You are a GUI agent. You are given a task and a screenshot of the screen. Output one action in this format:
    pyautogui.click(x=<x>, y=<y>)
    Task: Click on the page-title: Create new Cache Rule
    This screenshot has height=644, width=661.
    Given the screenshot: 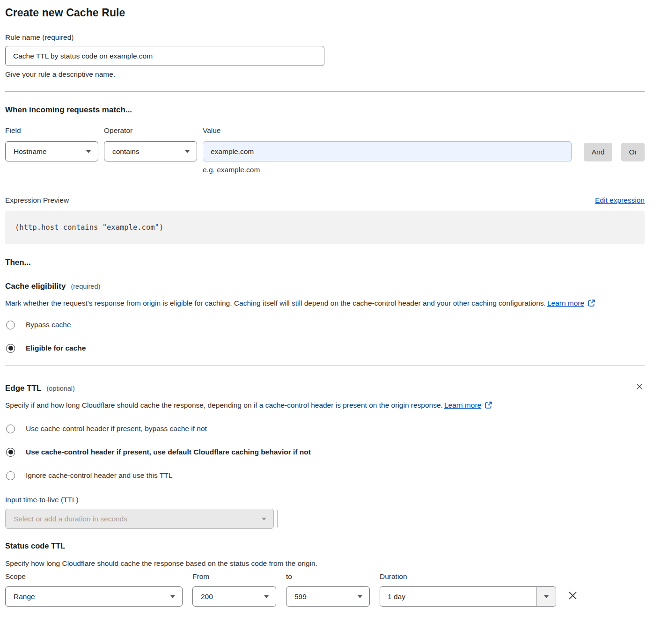 What is the action you would take?
    pyautogui.click(x=325, y=13)
    